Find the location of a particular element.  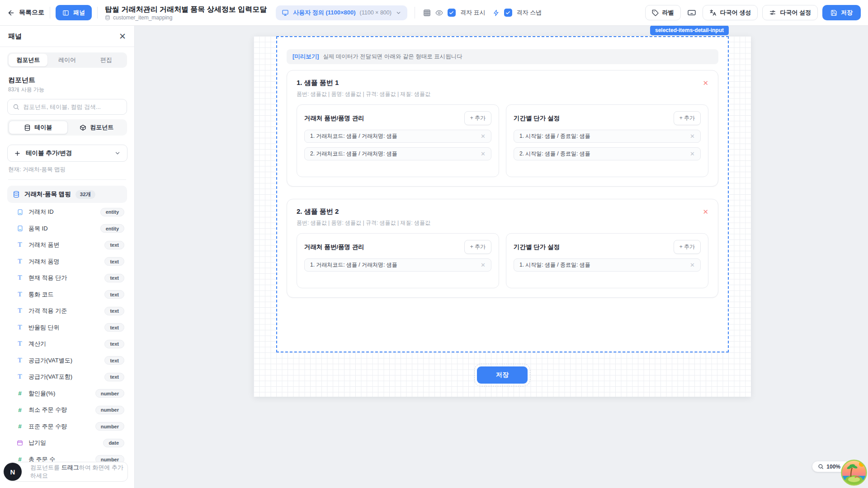

source-tab-컴포넌트: 컴포넌트 is located at coordinates (97, 127).